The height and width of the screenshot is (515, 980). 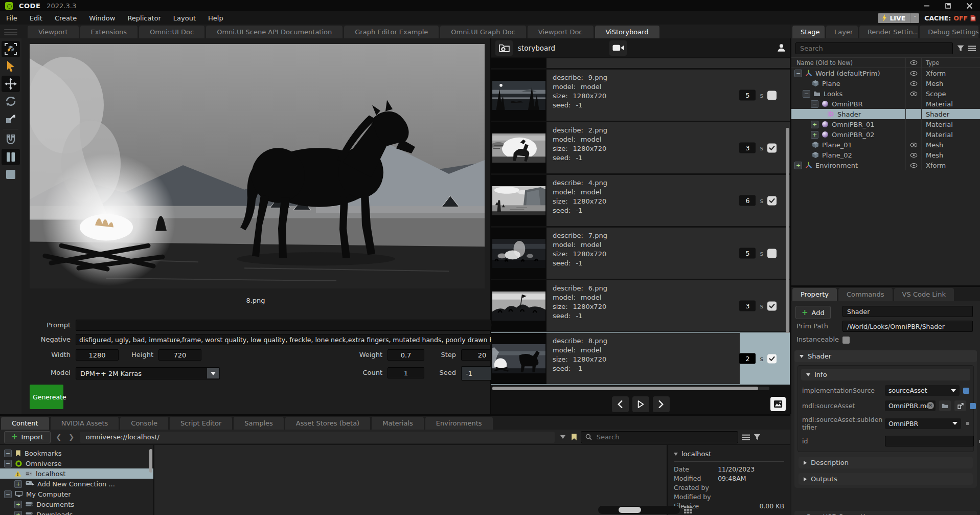 What do you see at coordinates (885, 145) in the screenshot?
I see `stage-row-plane-01: Plane_01 Mesh` at bounding box center [885, 145].